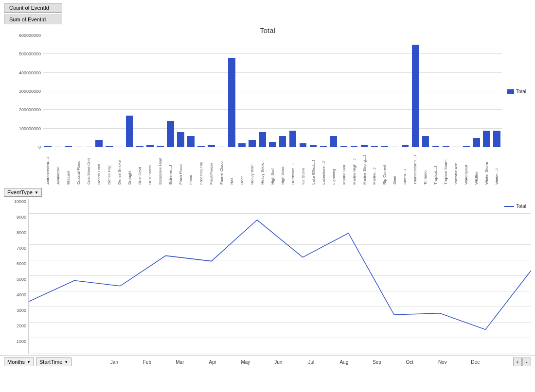  I want to click on bar-x-label: Marine High...J, so click(354, 167).